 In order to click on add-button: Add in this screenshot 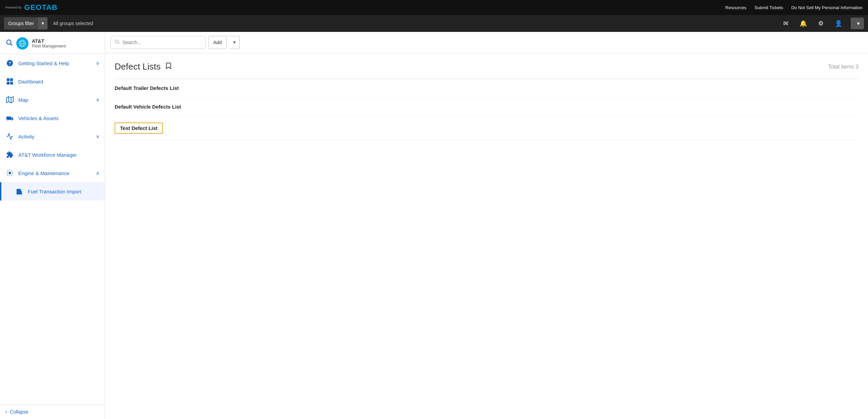, I will do `click(218, 42)`.